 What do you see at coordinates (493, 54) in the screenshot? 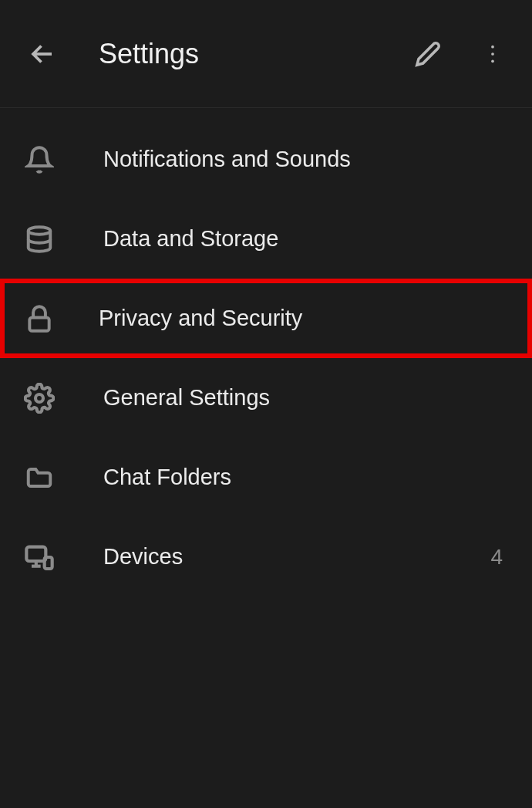
I see `more-vertical-icon` at bounding box center [493, 54].